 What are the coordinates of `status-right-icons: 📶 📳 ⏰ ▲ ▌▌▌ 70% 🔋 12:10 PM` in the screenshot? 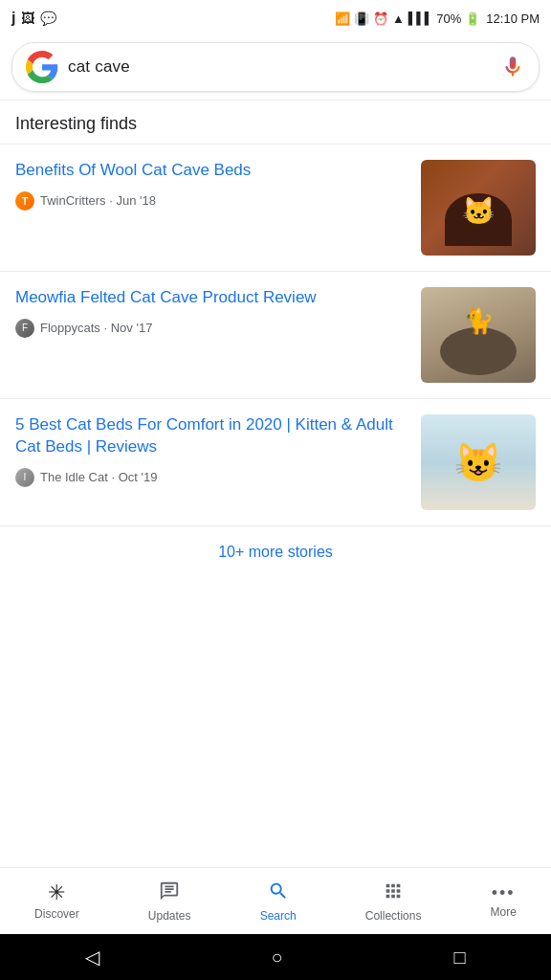 It's located at (437, 19).